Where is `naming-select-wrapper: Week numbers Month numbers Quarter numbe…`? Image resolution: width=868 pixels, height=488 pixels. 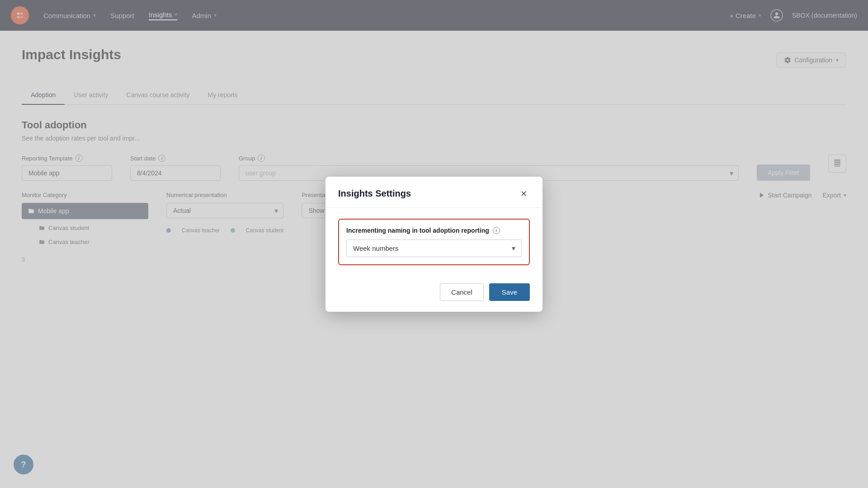
naming-select-wrapper: Week numbers Month numbers Quarter numbe… is located at coordinates (434, 249).